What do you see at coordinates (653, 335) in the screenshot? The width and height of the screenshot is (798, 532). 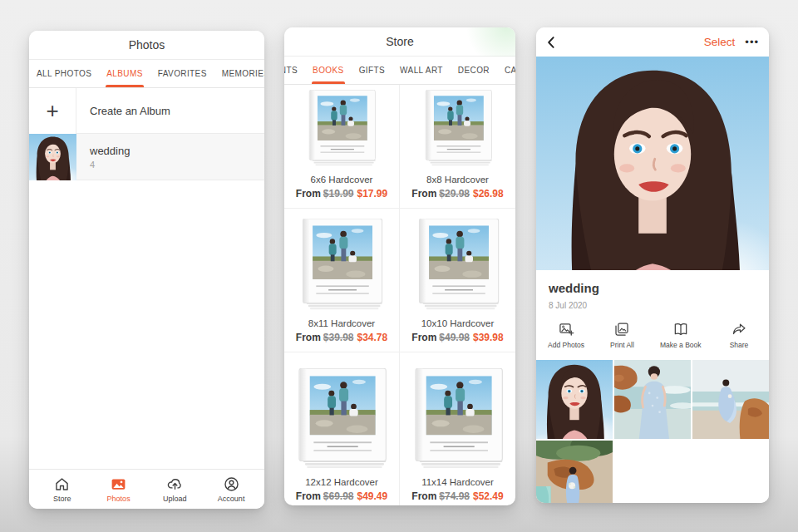 I see `album-actions: Add Photos Print All Make a Book Share` at bounding box center [653, 335].